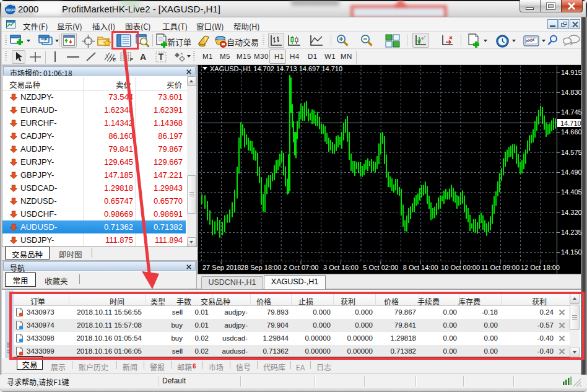 The width and height of the screenshot is (587, 392). What do you see at coordinates (572, 72) in the screenshot?
I see `svg-text: 14.915` at bounding box center [572, 72].